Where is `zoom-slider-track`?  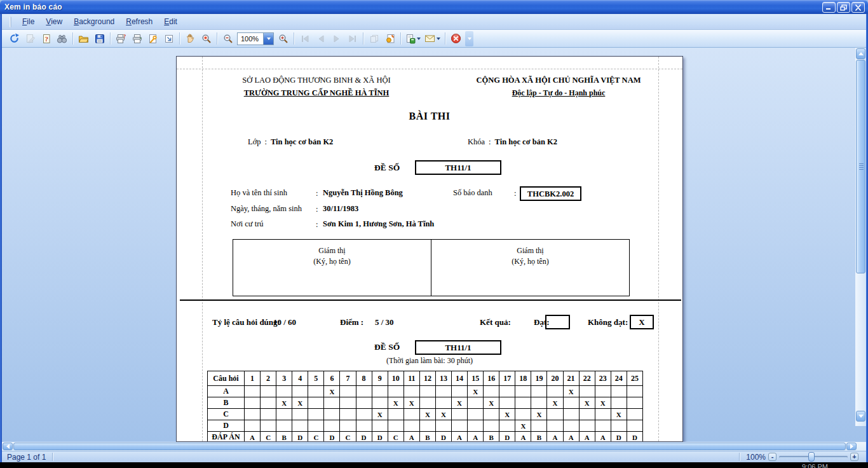 zoom-slider-track is located at coordinates (813, 457).